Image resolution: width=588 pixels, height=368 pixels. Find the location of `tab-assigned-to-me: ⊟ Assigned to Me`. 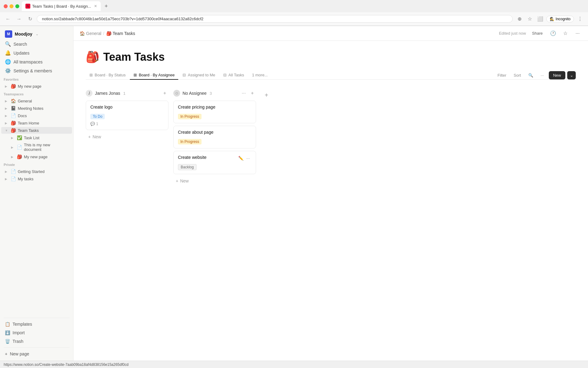

tab-assigned-to-me: ⊟ Assigned to Me is located at coordinates (199, 75).